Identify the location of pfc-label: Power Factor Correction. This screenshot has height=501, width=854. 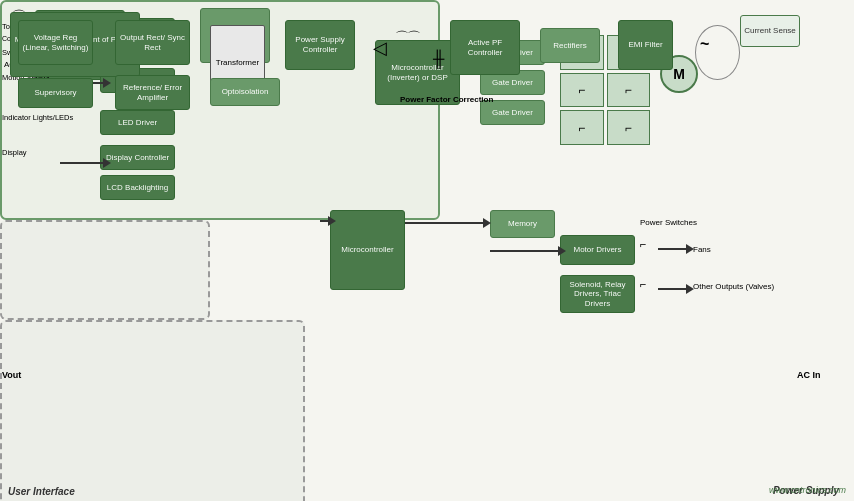
(446, 100).